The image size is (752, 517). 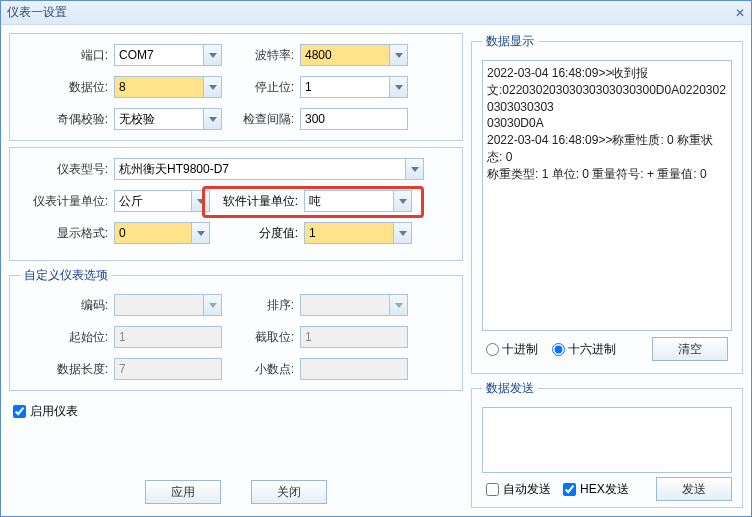 I want to click on meter-group: 仪表型号: 杭州衡天HT9800-D7 仪表计量单位: 公斤 软件计量单位: 吨…, so click(x=236, y=204).